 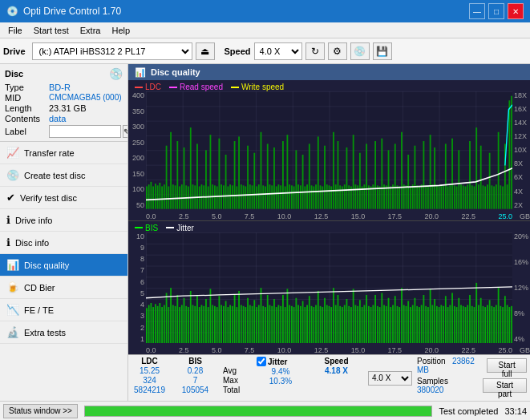 What do you see at coordinates (40, 411) in the screenshot?
I see `status-window-button: Status window >>` at bounding box center [40, 411].